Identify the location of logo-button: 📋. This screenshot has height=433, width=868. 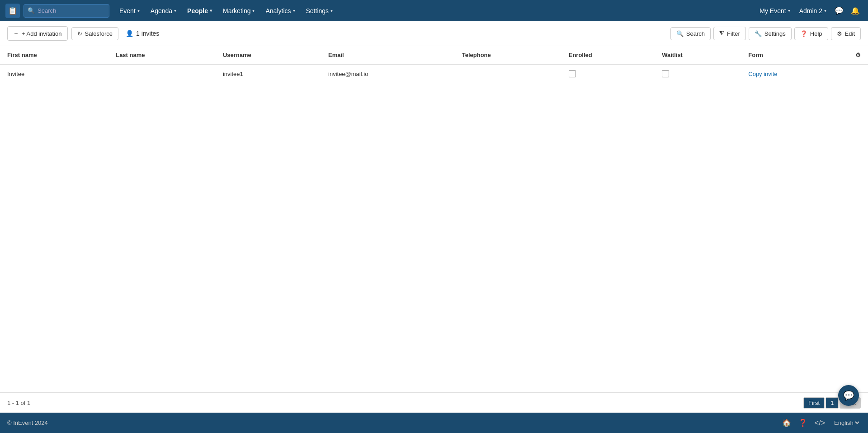
(13, 11).